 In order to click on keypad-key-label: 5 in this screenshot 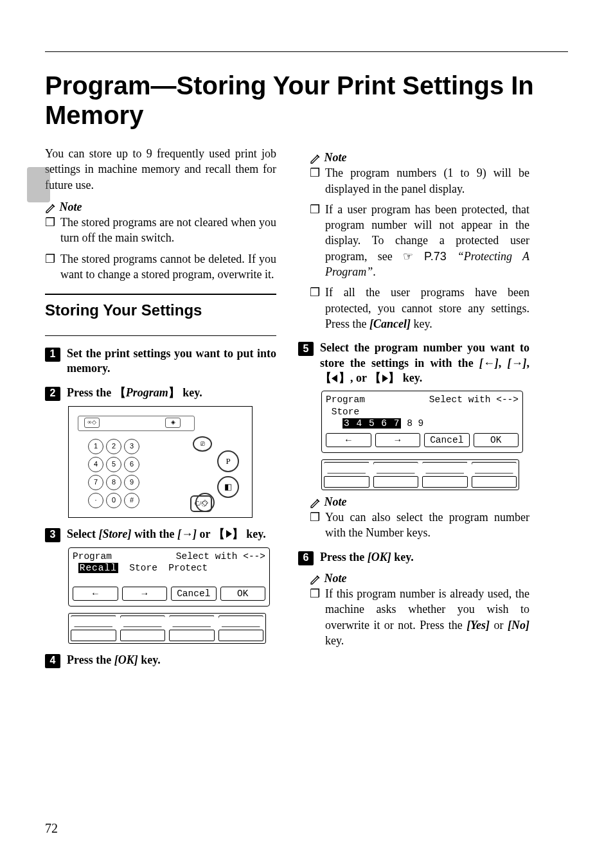, I will do `click(114, 464)`.